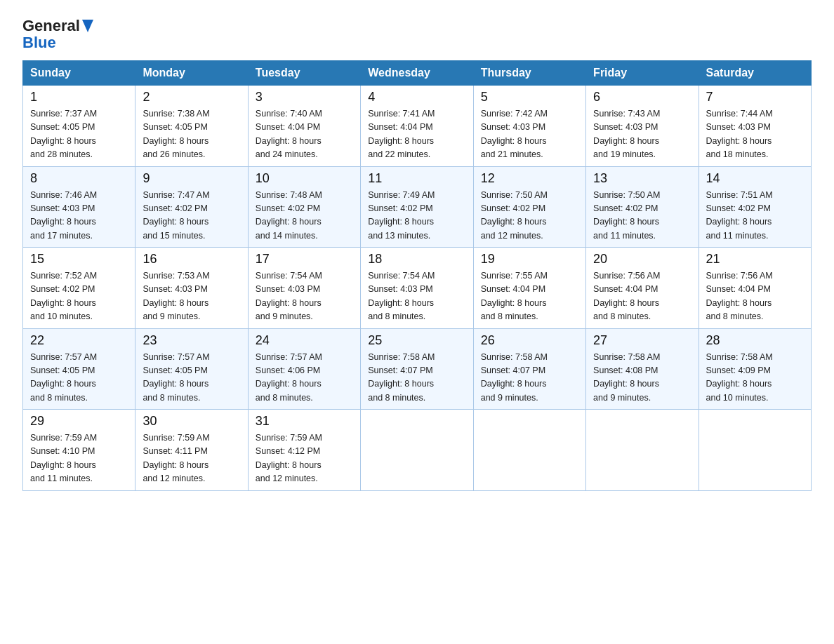 The height and width of the screenshot is (644, 834). Describe the element at coordinates (304, 288) in the screenshot. I see `calendar-cell: 17Sunrise: 7:54 AMSunset: 4:03 PMDayligh…` at that location.